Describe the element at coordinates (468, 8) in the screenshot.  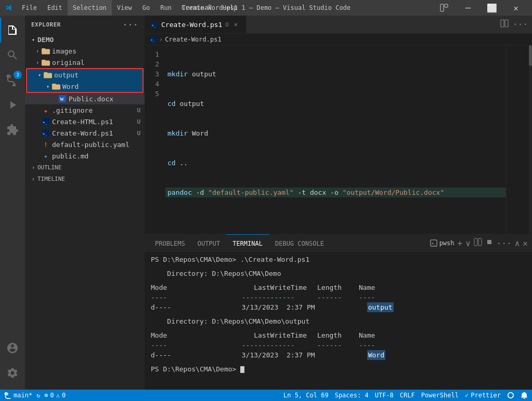
I see `minimize-button: ─` at that location.